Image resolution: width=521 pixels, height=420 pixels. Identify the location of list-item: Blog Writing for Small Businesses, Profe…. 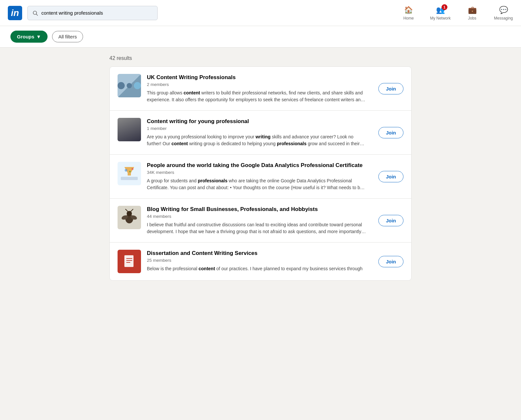
(260, 221).